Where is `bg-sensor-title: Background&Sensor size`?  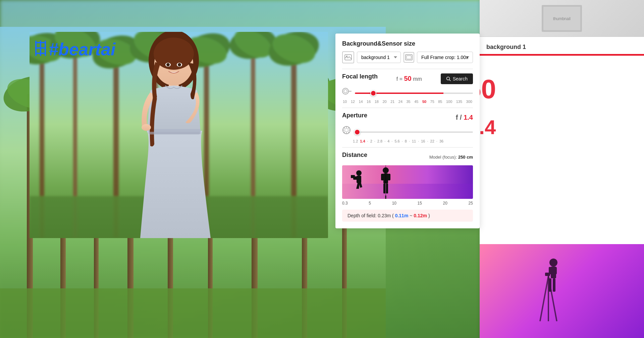 bg-sensor-title: Background&Sensor size is located at coordinates (408, 44).